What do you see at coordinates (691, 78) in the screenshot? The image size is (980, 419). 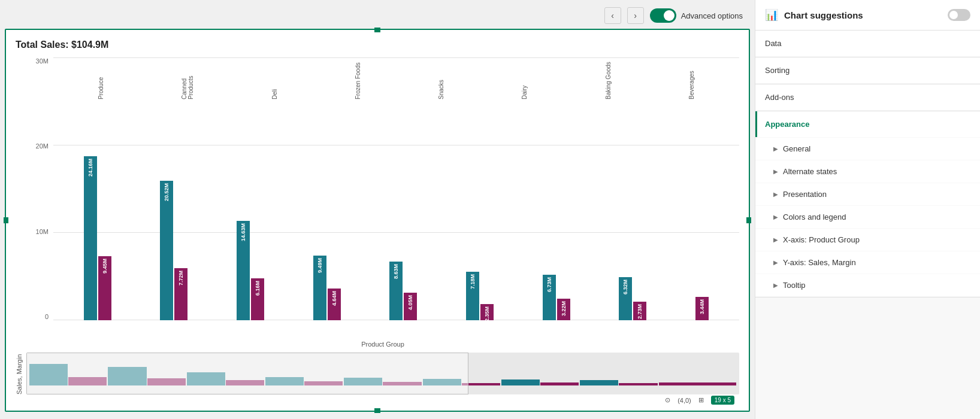 I see `x-label-7: Beverages` at bounding box center [691, 78].